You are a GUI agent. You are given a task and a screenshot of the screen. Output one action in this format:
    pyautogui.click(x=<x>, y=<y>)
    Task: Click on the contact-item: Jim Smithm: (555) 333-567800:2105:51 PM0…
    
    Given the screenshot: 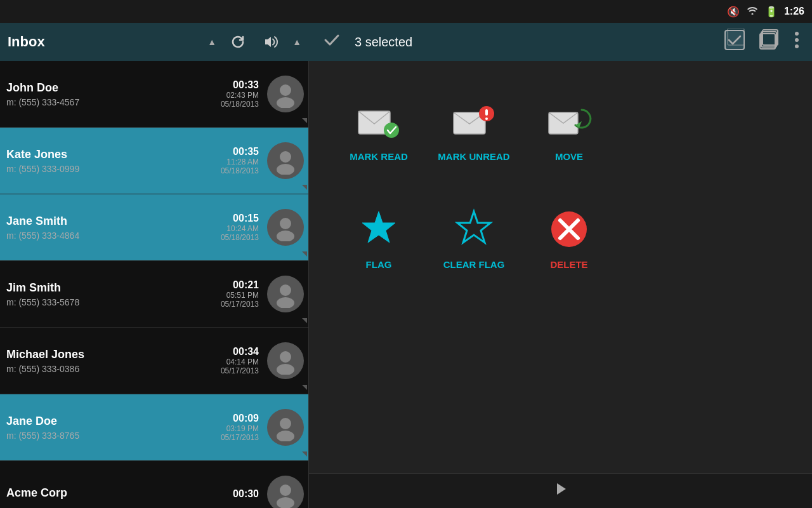 What is the action you would take?
    pyautogui.click(x=154, y=295)
    